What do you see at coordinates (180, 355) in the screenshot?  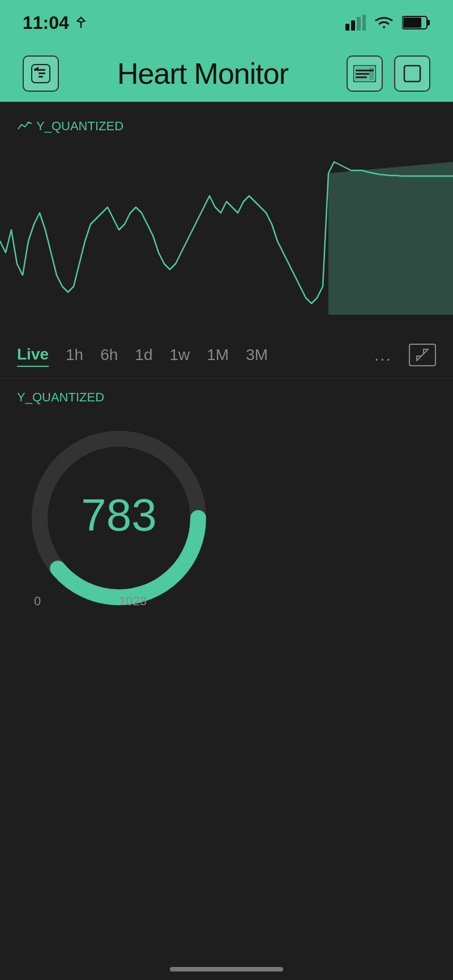 I see `tab-1w: 1w` at bounding box center [180, 355].